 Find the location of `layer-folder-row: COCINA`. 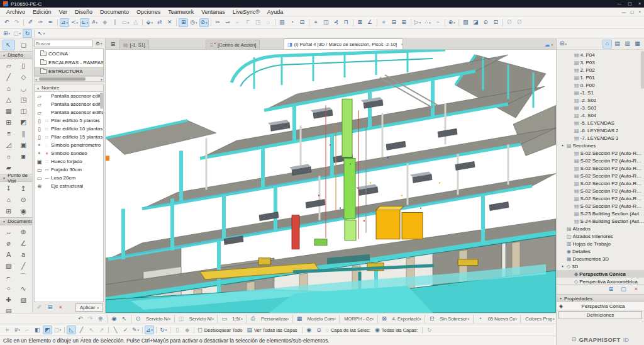

layer-folder-row: COCINA is located at coordinates (69, 54).